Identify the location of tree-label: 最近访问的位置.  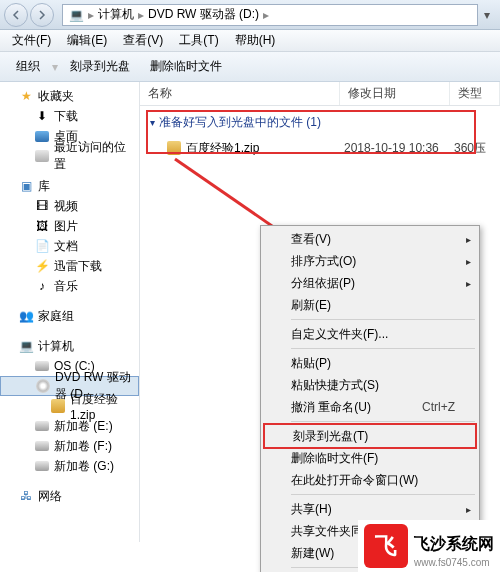
(94, 156).